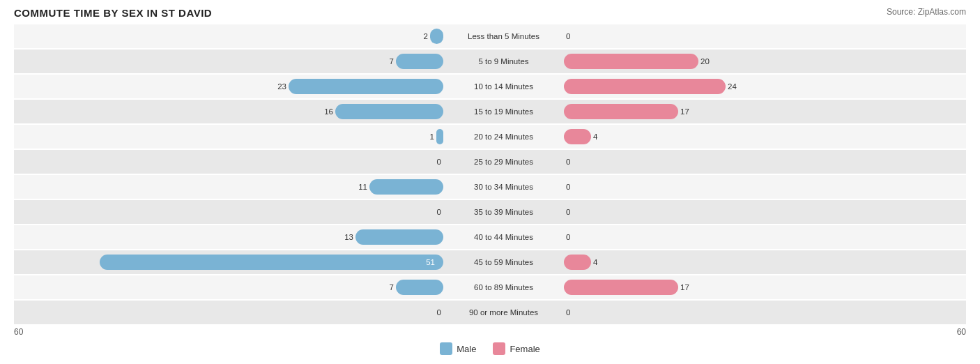 Image resolution: width=980 pixels, height=364 pixels. Describe the element at coordinates (344, 237) in the screenshot. I see `male-value: 13` at that location.